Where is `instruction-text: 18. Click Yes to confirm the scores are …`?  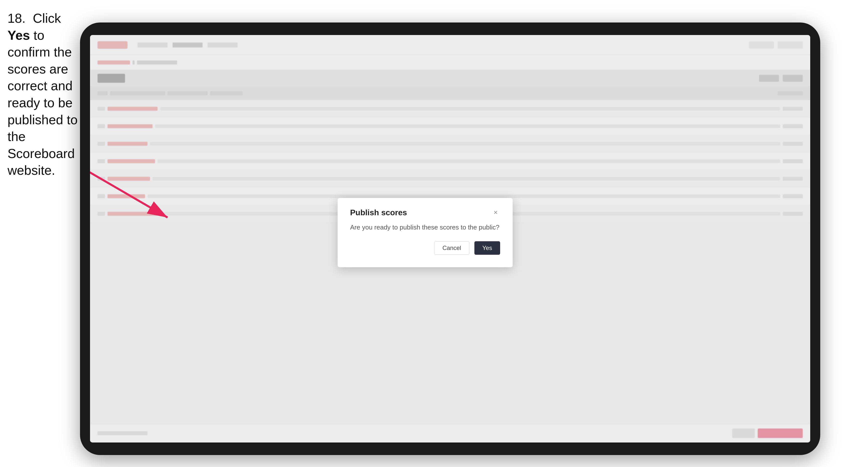
instruction-text: 18. Click Yes to confirm the scores are … is located at coordinates (44, 94).